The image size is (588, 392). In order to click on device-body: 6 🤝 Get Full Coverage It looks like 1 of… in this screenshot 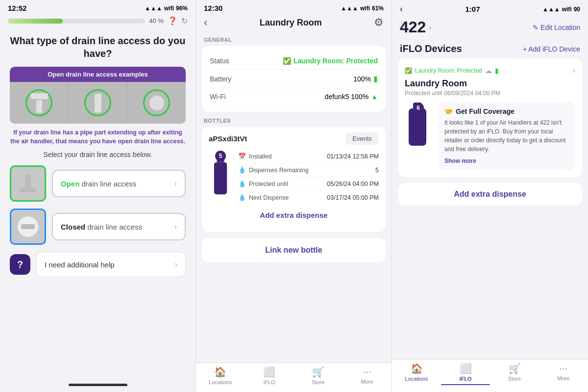, I will do `click(490, 136)`.